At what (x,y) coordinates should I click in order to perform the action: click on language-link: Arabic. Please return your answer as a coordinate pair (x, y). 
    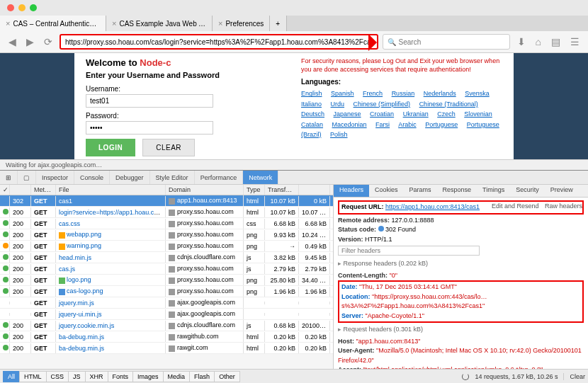
    Looking at the image, I should click on (407, 125).